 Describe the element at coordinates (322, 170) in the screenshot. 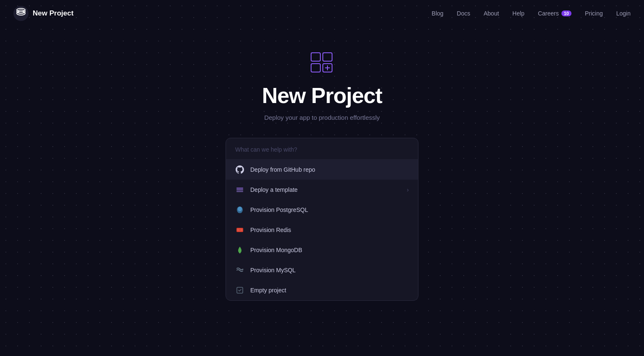

I see `menu-item-github: Deploy from GitHub repo` at that location.